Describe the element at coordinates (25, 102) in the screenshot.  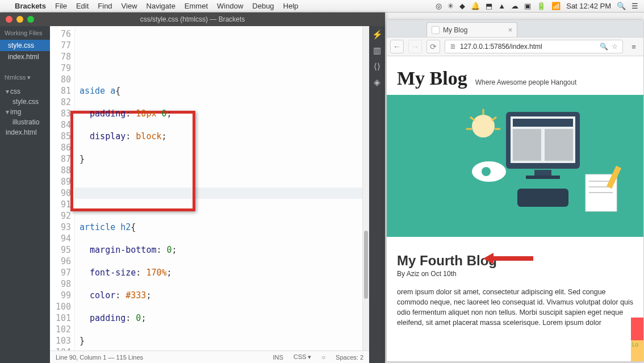
I see `tree-file: style.css` at that location.